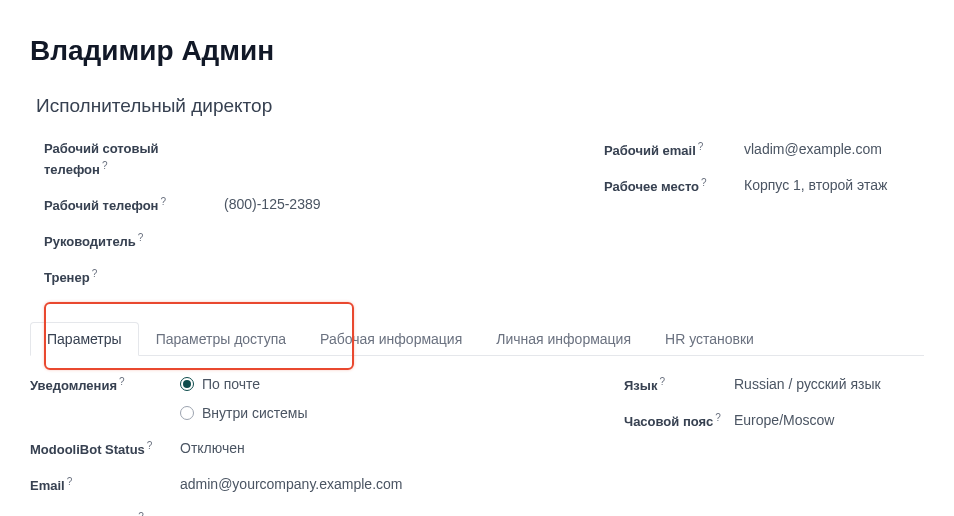 This screenshot has height=516, width=954. What do you see at coordinates (382, 384) in the screenshot?
I see `radio-by-mail: По почте` at bounding box center [382, 384].